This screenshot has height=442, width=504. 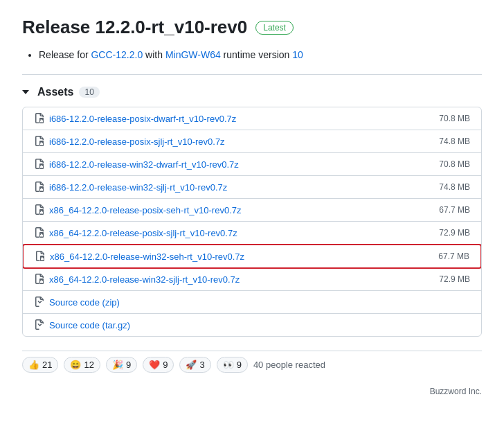 I want to click on reaction-button: 🎉9, so click(x=122, y=364).